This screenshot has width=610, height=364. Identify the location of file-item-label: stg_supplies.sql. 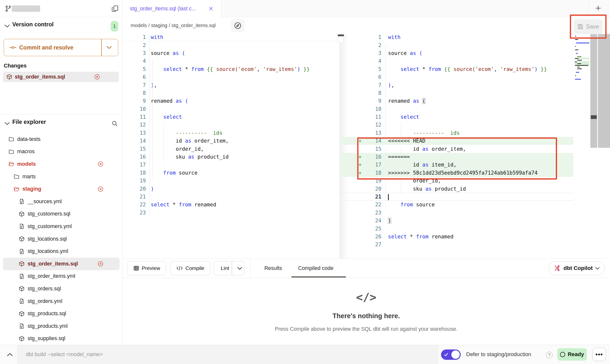
(46, 338).